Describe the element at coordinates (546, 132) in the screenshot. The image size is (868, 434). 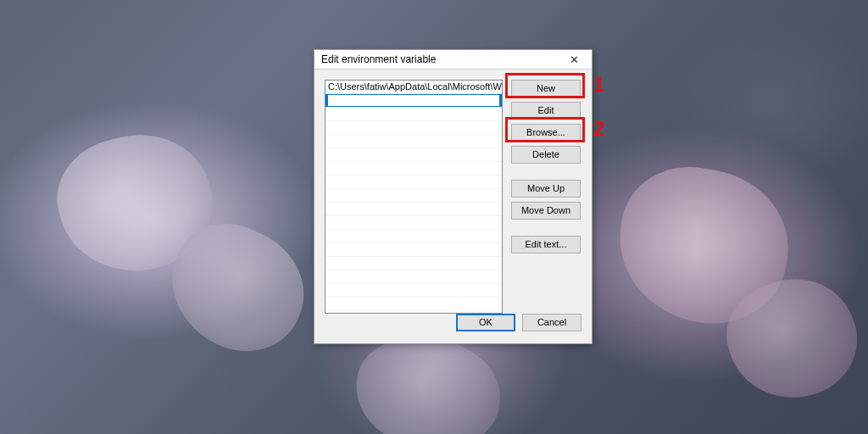
I see `browse-button: Browse...` at that location.